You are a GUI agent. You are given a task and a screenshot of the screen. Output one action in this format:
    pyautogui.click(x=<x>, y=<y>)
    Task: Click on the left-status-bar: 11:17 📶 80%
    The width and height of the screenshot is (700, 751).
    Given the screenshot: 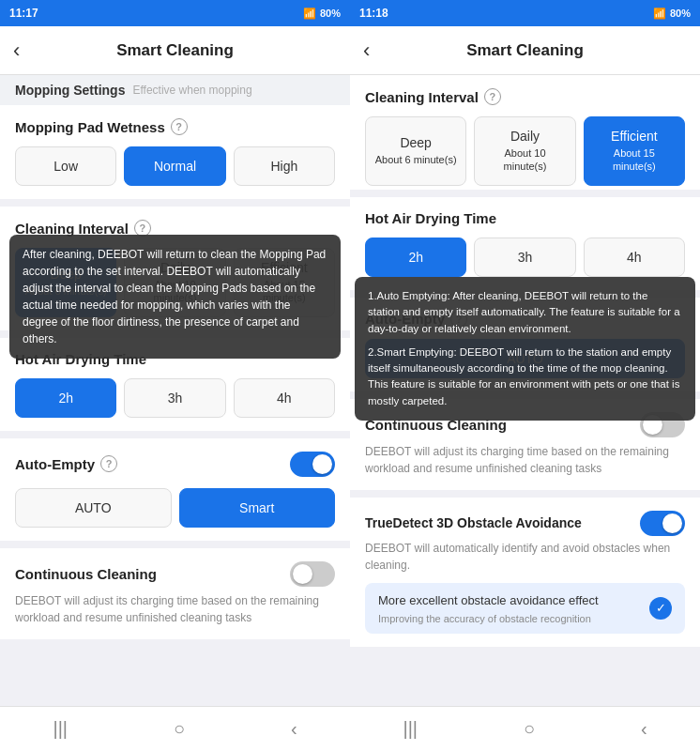 What is the action you would take?
    pyautogui.click(x=175, y=13)
    